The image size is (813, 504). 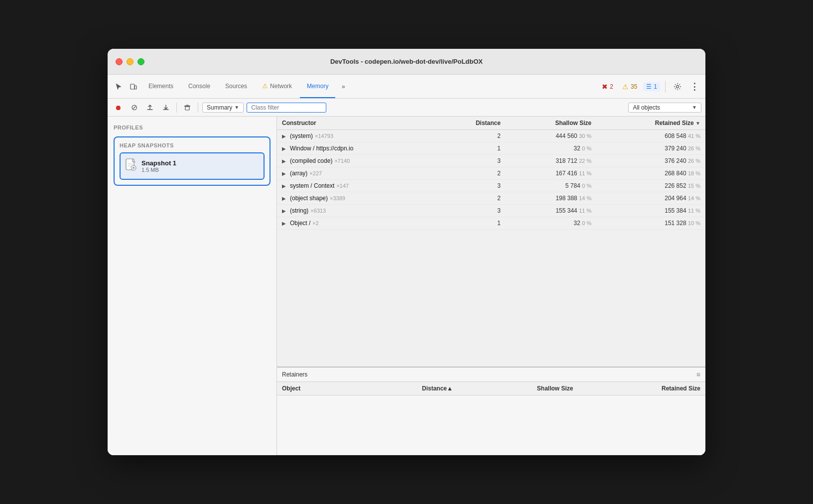 I want to click on info-icon: ☰, so click(x=649, y=87).